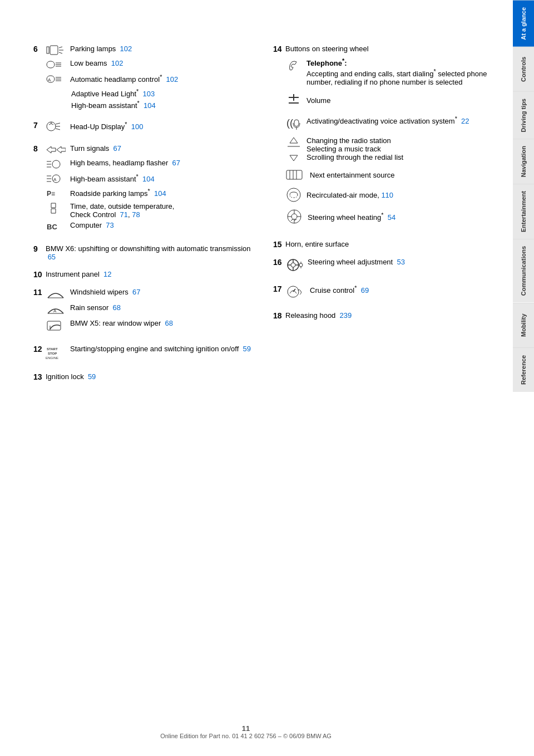  Describe the element at coordinates (148, 80) in the screenshot. I see `item-auto-headlamp: A Automatic headlamp control* 102` at that location.